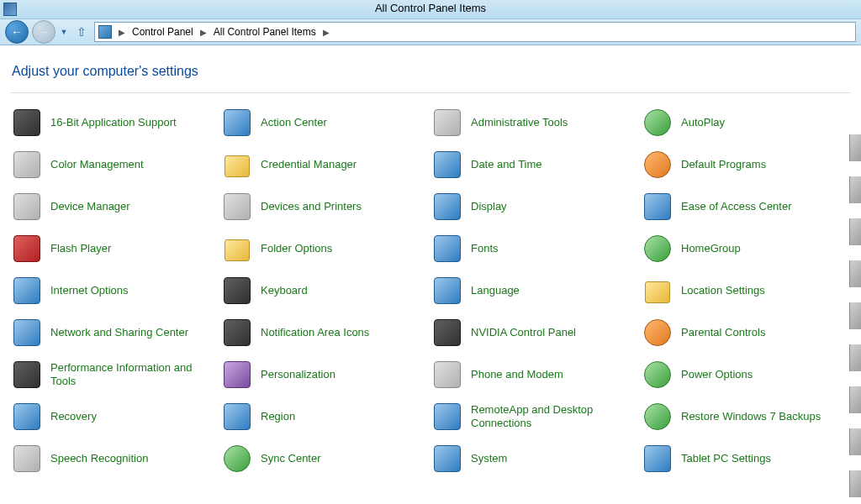 The width and height of the screenshot is (861, 504). Describe the element at coordinates (489, 459) in the screenshot. I see `item-label: System` at that location.